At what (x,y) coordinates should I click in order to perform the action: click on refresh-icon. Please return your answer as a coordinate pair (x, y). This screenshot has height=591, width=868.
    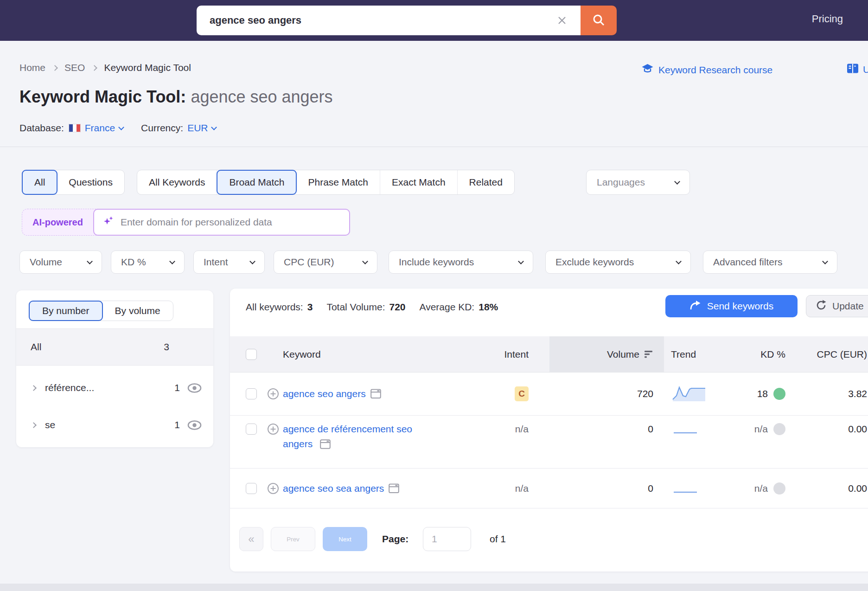
    Looking at the image, I should click on (821, 306).